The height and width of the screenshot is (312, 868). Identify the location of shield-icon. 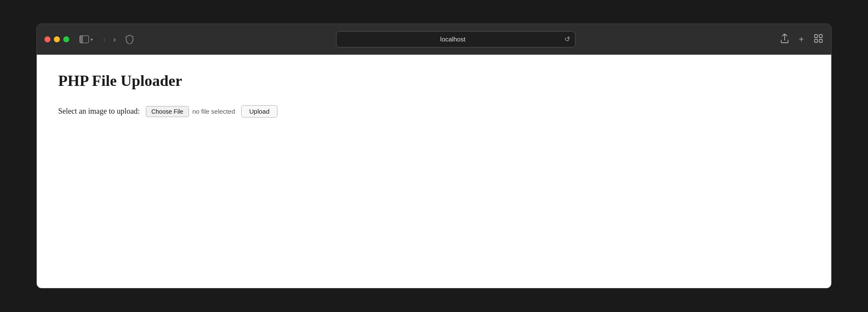
(130, 39).